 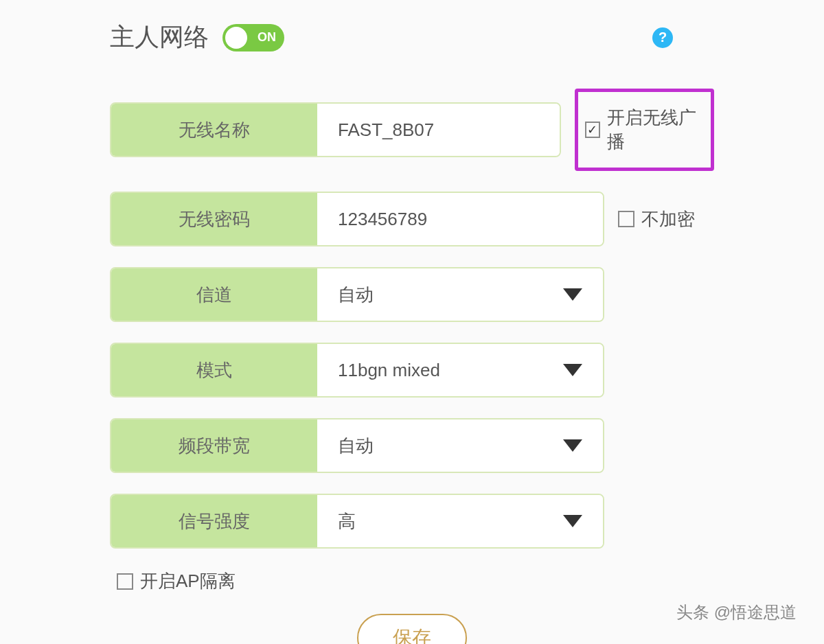 I want to click on input-wrapper-wireless-password, so click(x=460, y=219).